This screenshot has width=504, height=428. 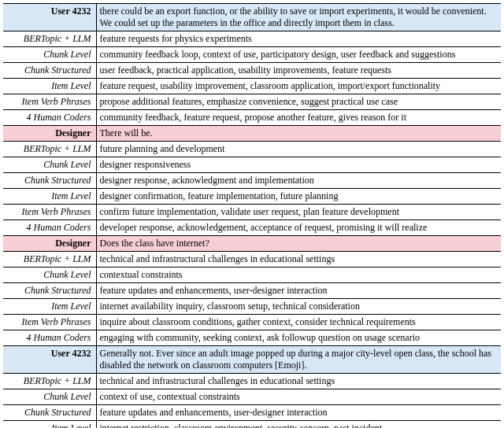 I want to click on row-content: future planning and development, so click(x=298, y=149).